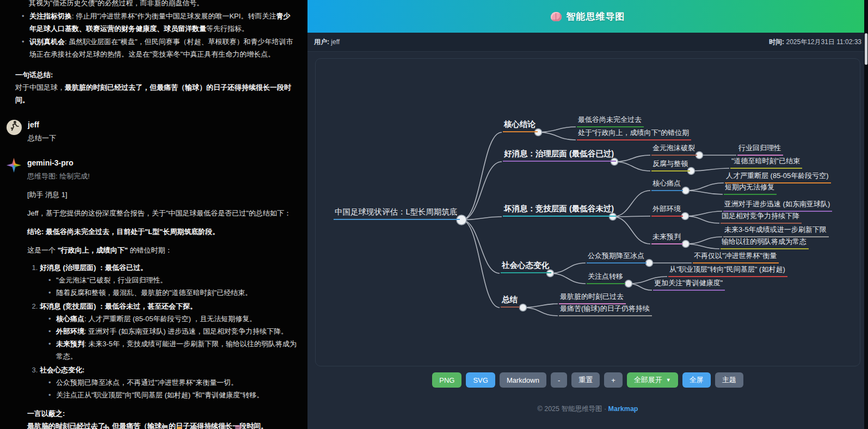  I want to click on clock-icon: ◔, so click(91, 425).